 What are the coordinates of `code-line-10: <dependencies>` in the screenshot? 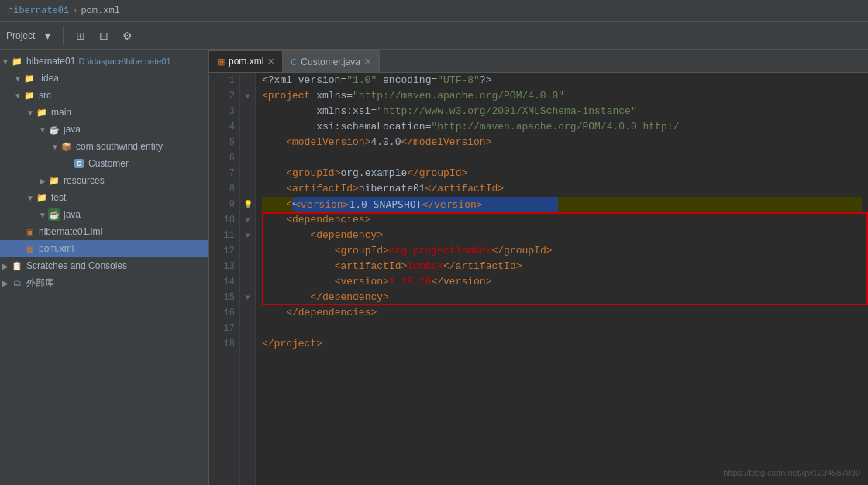 It's located at (562, 220).